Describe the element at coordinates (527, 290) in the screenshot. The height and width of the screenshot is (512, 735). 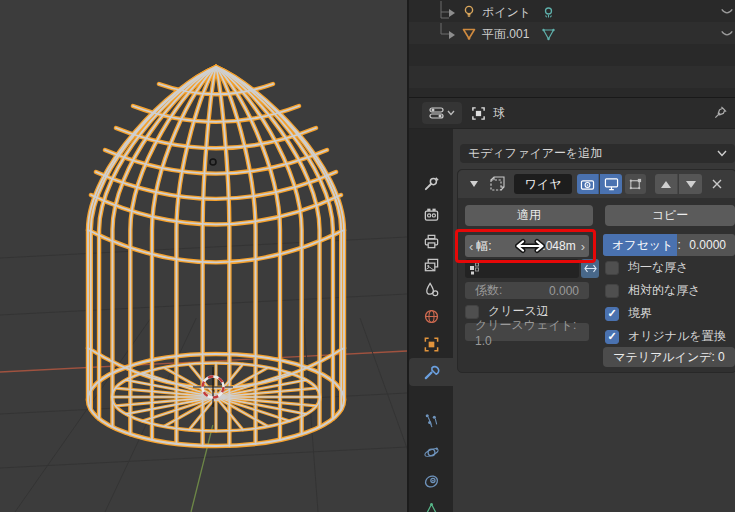
I see `factor-slider: 係数: 0.000` at that location.